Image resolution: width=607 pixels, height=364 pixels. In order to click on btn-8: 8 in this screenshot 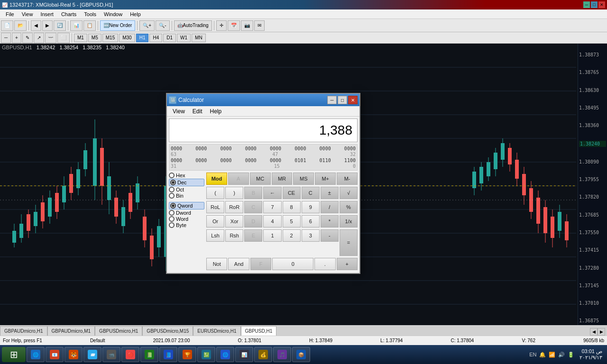, I will do `click(292, 207)`.